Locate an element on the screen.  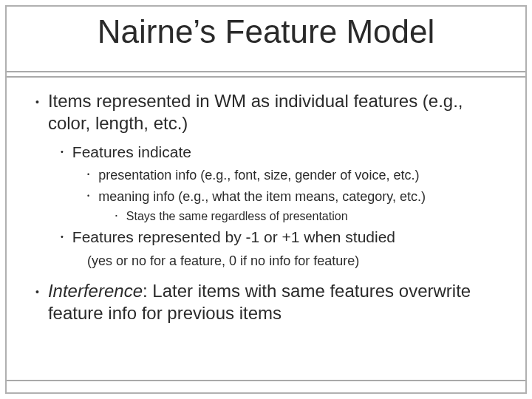
emphasis-text: Interference is located at coordinates (95, 291).